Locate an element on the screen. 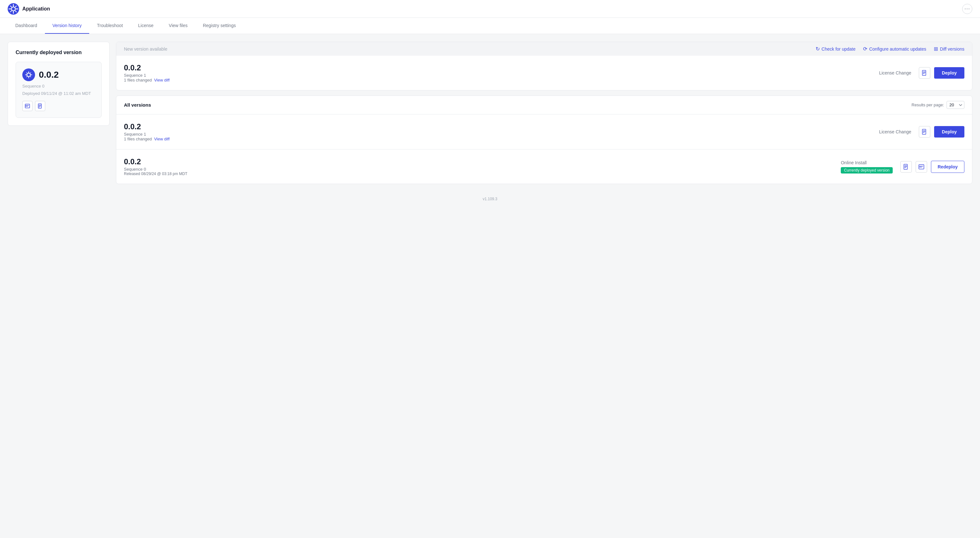  version-1-view-diff-link: View diff is located at coordinates (162, 139).